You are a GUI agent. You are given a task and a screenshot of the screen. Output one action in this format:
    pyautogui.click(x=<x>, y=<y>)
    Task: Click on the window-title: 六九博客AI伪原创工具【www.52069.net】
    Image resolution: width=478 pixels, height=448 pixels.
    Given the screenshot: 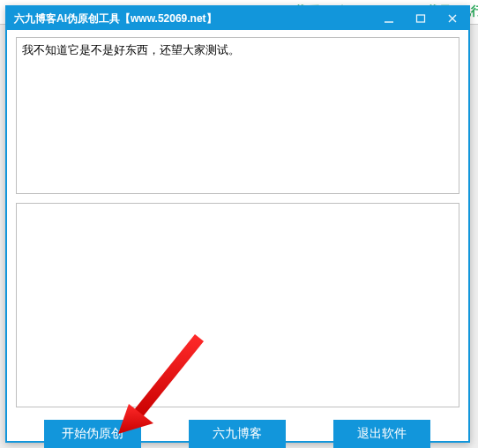 What is the action you would take?
    pyautogui.click(x=194, y=19)
    